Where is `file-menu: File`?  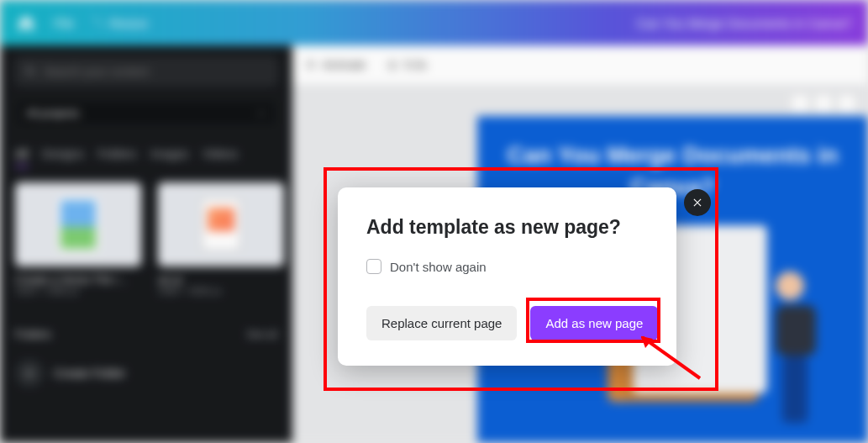 file-menu: File is located at coordinates (64, 24).